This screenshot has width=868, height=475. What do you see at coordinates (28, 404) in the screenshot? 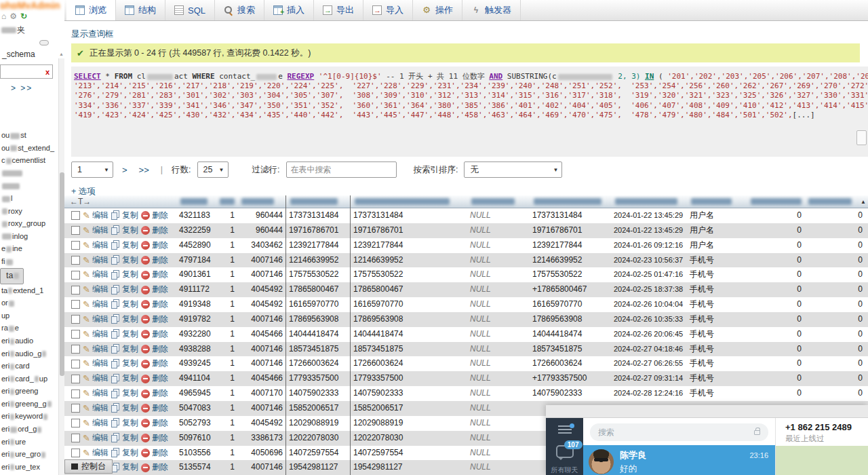
I see `sidebar-table-item: erigreeng_g` at bounding box center [28, 404].